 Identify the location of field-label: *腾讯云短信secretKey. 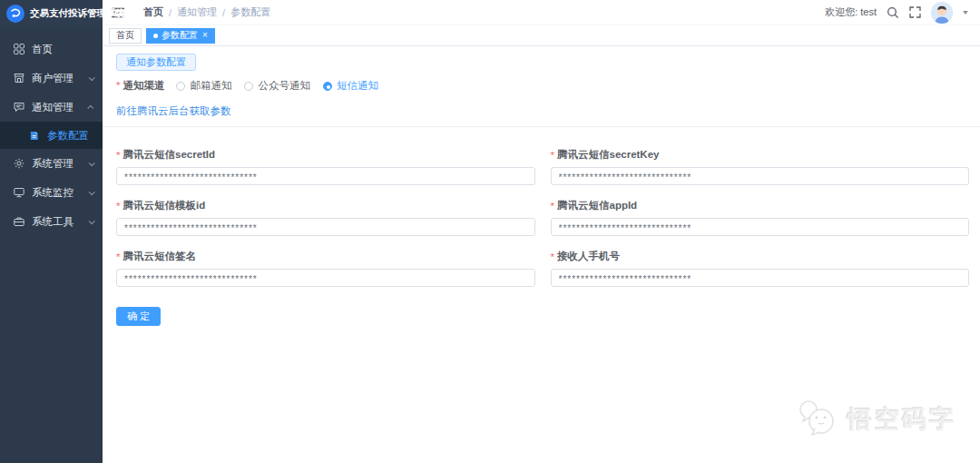
(760, 154).